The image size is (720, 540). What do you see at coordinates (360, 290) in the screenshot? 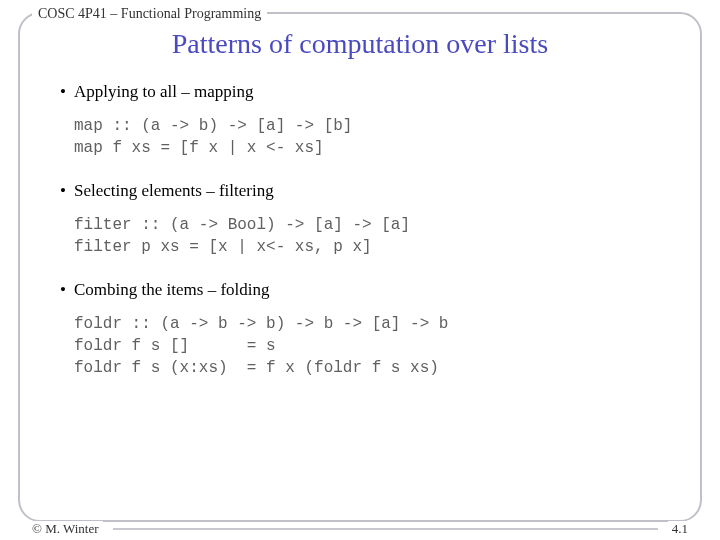
I see `bullet-folding: Combing the items – folding` at bounding box center [360, 290].